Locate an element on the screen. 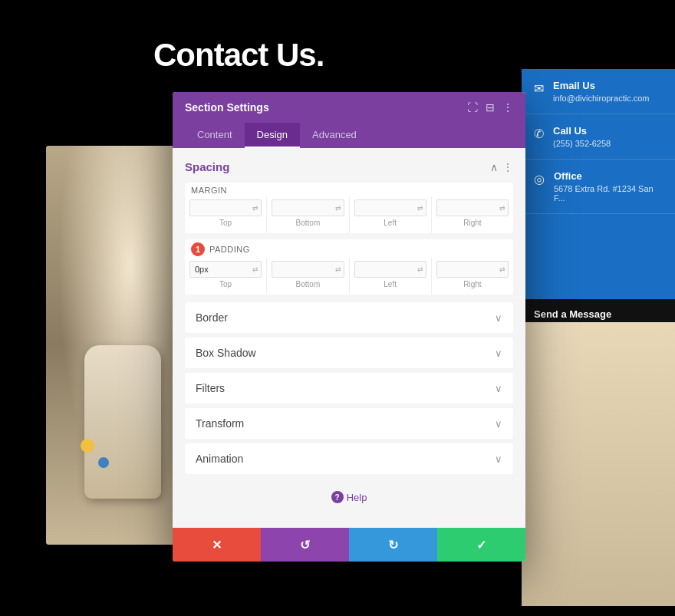 The image size is (675, 616). office-label: Office is located at coordinates (608, 176).